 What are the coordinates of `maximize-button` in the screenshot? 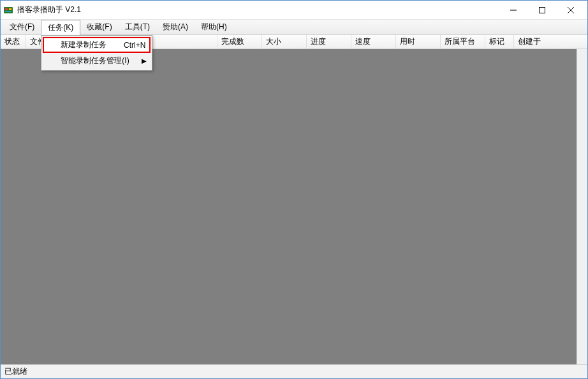 It's located at (542, 10).